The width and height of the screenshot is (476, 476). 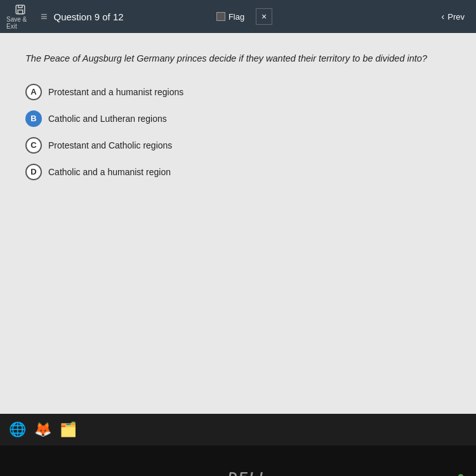 What do you see at coordinates (20, 17) in the screenshot?
I see `save-exit-group: Save & Exit` at bounding box center [20, 17].